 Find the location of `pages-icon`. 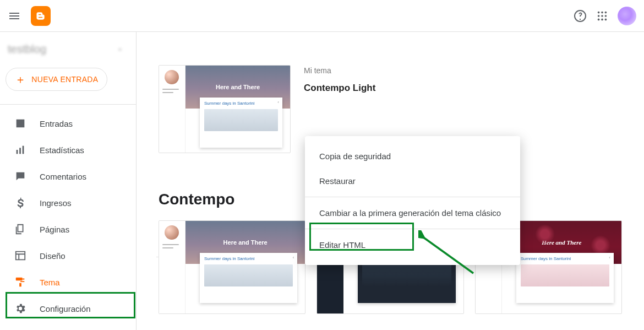

pages-icon is located at coordinates (20, 229).